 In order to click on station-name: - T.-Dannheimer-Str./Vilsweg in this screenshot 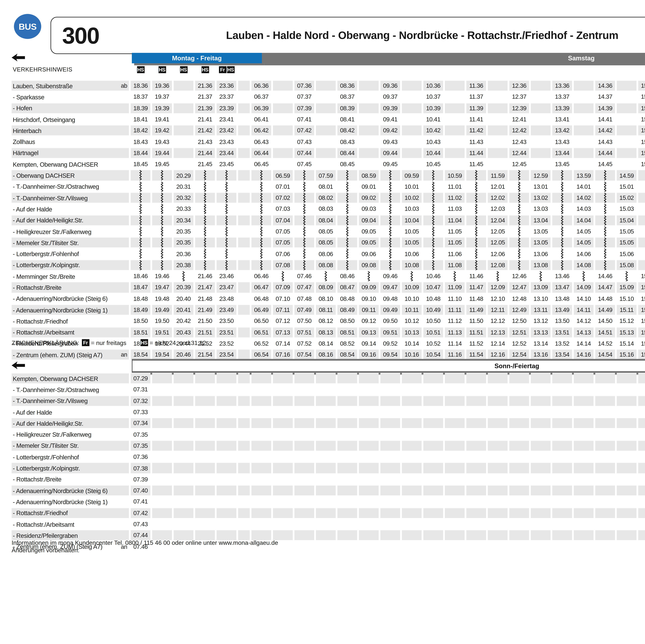, I will do `click(50, 198)`.